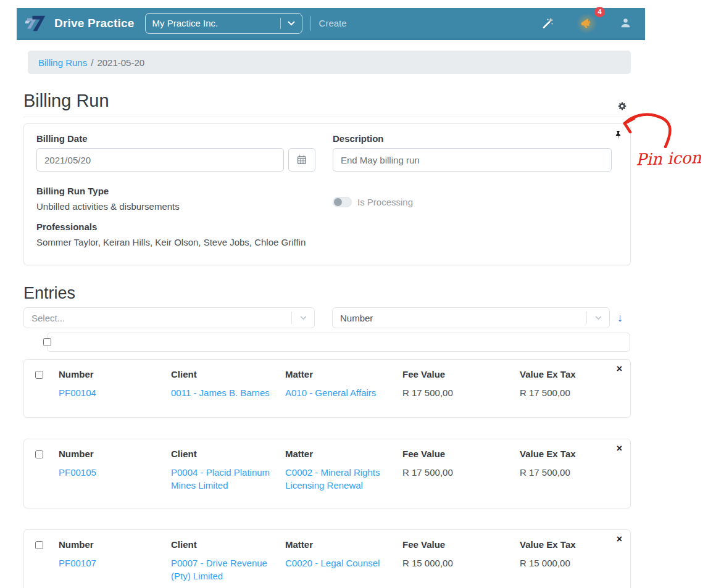 This screenshot has width=716, height=588. I want to click on entry-client-link: 0011 - James B. Barnes, so click(222, 392).